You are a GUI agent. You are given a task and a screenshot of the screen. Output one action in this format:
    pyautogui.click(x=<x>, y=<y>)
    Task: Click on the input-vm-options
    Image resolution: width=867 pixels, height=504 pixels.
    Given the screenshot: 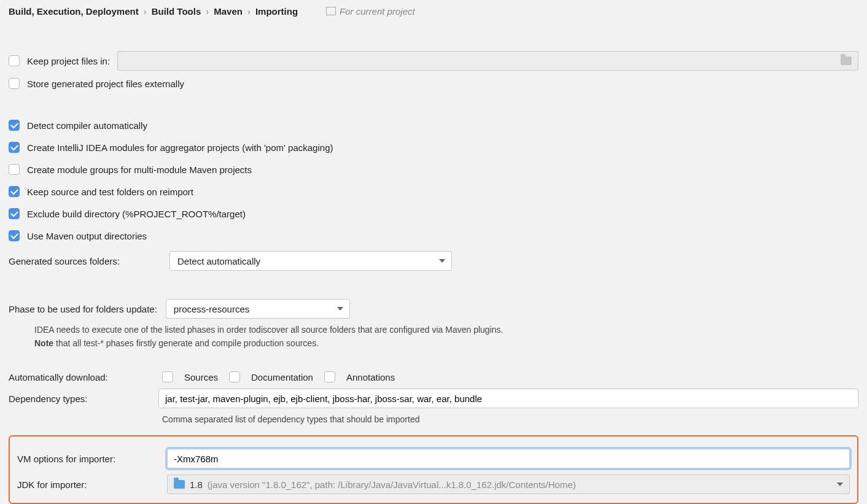 What is the action you would take?
    pyautogui.click(x=508, y=459)
    